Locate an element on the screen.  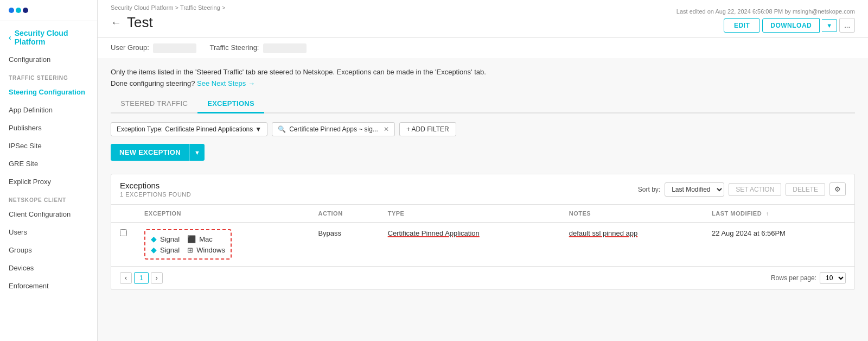
exceptions-count: 1 EXCEPTIONS FOUND is located at coordinates (155, 194).